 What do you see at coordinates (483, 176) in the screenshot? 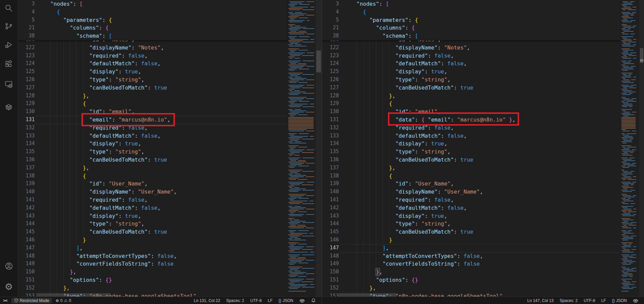
I see `code-line: 138 {` at bounding box center [483, 176].